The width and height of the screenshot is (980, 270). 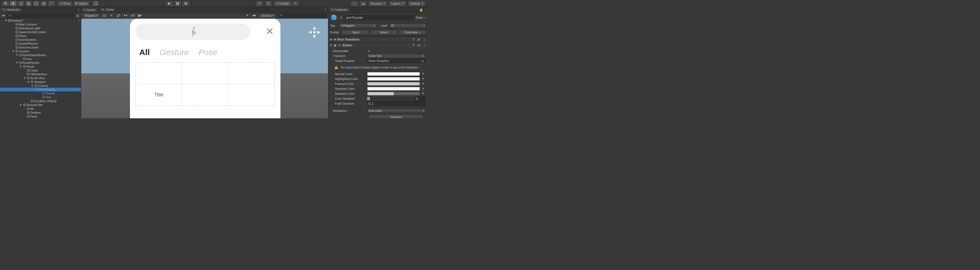 I want to click on hierarchy-item-prethumb: ▼preThumb›, so click(x=40, y=89).